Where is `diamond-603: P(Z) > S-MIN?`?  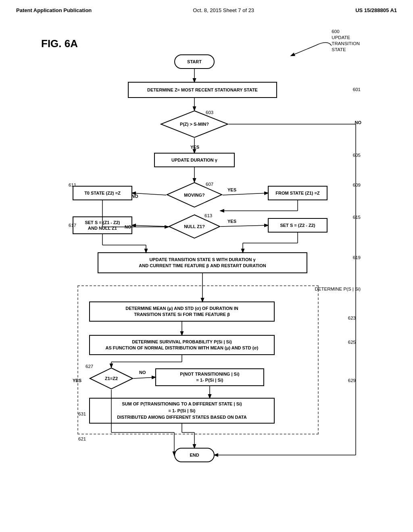 diamond-603: P(Z) > S-MIN? is located at coordinates (194, 124).